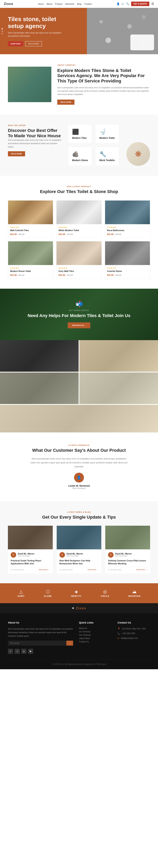 This screenshot has width=158, height=868. I want to click on hero-buttons: SHOP NOW READ MORE, so click(35, 44).